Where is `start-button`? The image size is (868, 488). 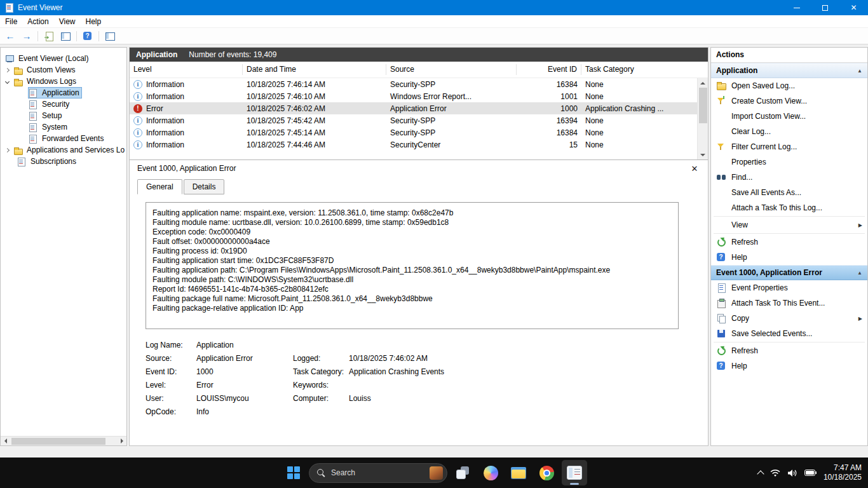 start-button is located at coordinates (294, 473).